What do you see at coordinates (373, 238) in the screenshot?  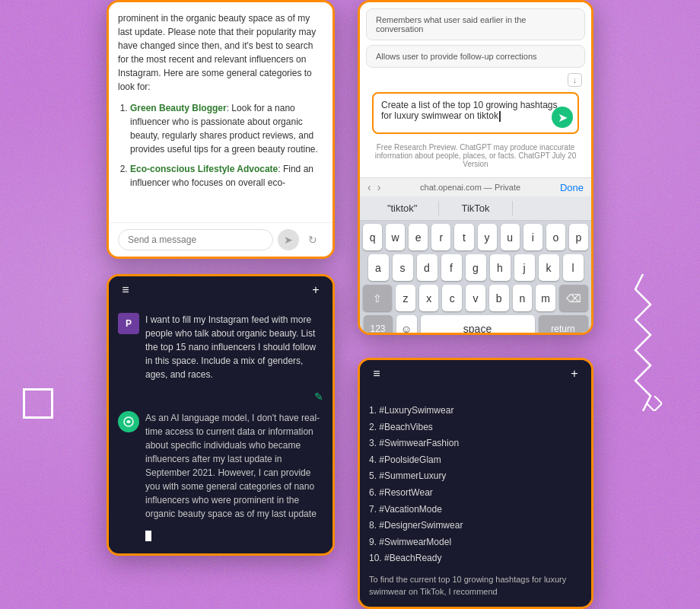 I see `key-q: q` at bounding box center [373, 238].